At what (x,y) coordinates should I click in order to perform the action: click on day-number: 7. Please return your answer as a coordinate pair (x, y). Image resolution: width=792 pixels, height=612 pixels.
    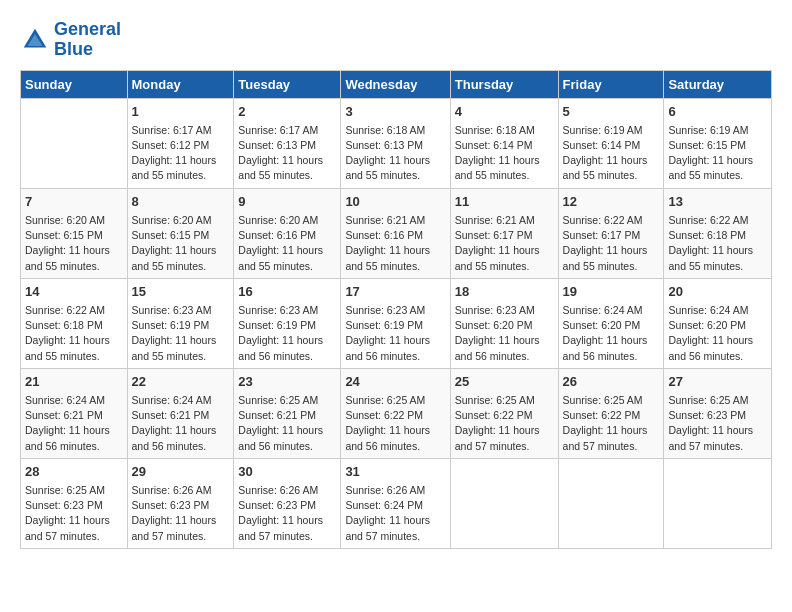
    Looking at the image, I should click on (74, 202).